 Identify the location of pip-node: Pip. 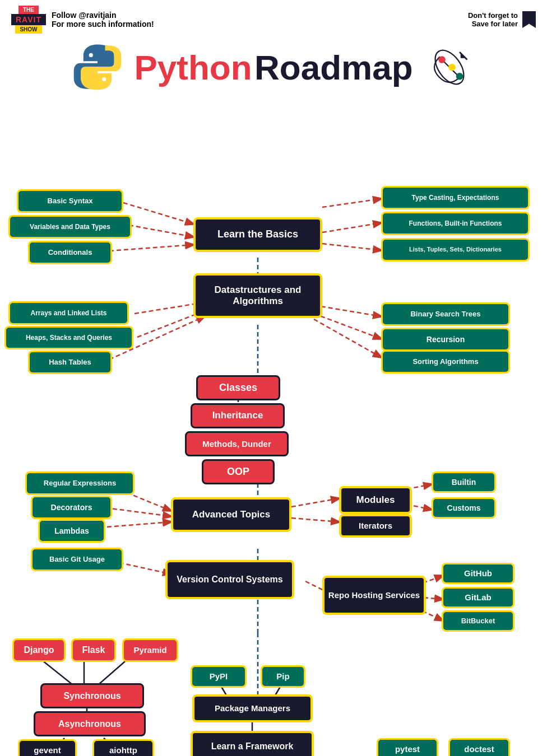
(283, 676).